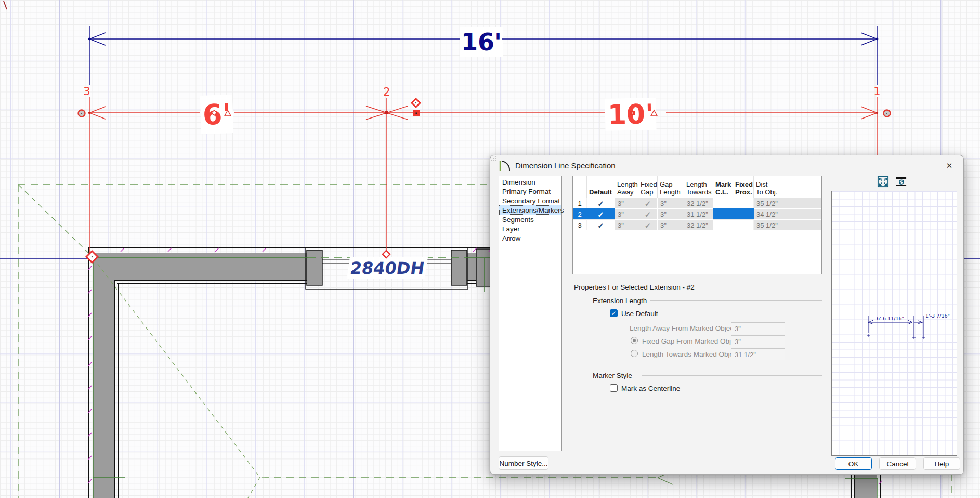  I want to click on nav-item-arrow: Arrow, so click(530, 238).